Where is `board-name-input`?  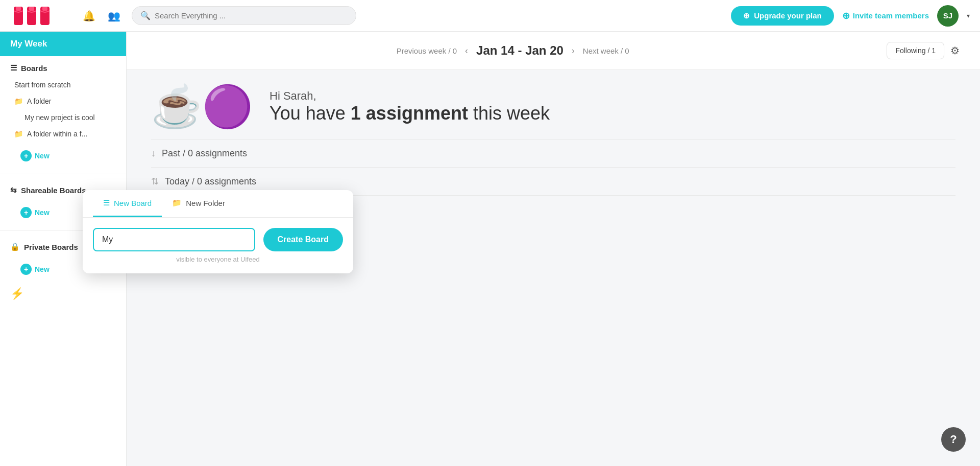
board-name-input is located at coordinates (174, 240).